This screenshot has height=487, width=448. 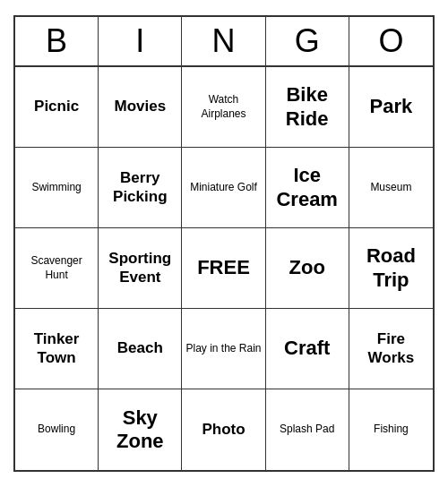 What do you see at coordinates (57, 349) in the screenshot?
I see `bingo-cell: Tinker Town` at bounding box center [57, 349].